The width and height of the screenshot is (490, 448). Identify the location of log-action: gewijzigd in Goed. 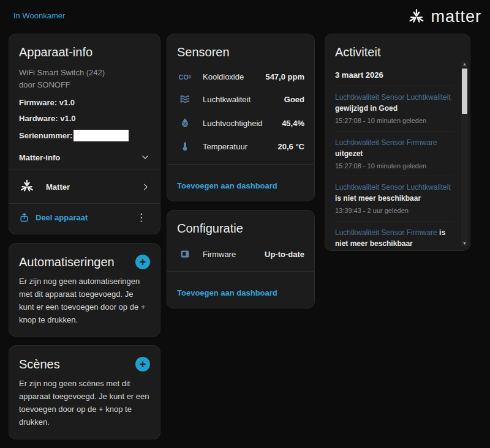
(366, 108).